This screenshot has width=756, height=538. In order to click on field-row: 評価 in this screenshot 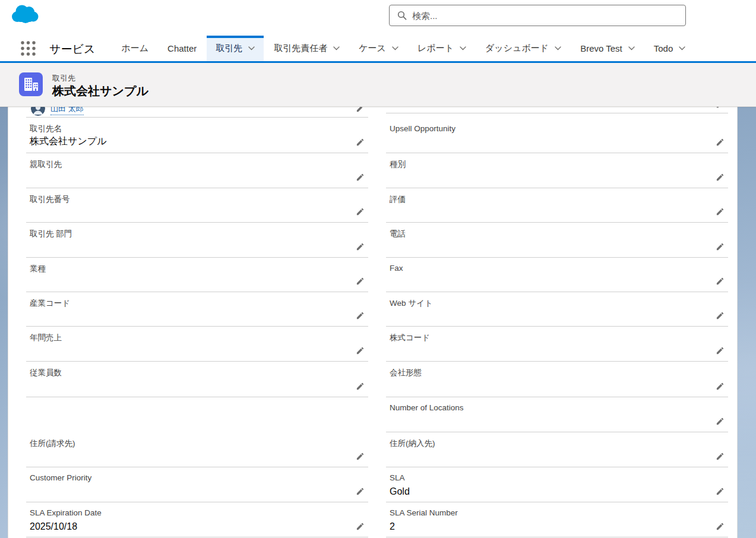, I will do `click(557, 205)`.